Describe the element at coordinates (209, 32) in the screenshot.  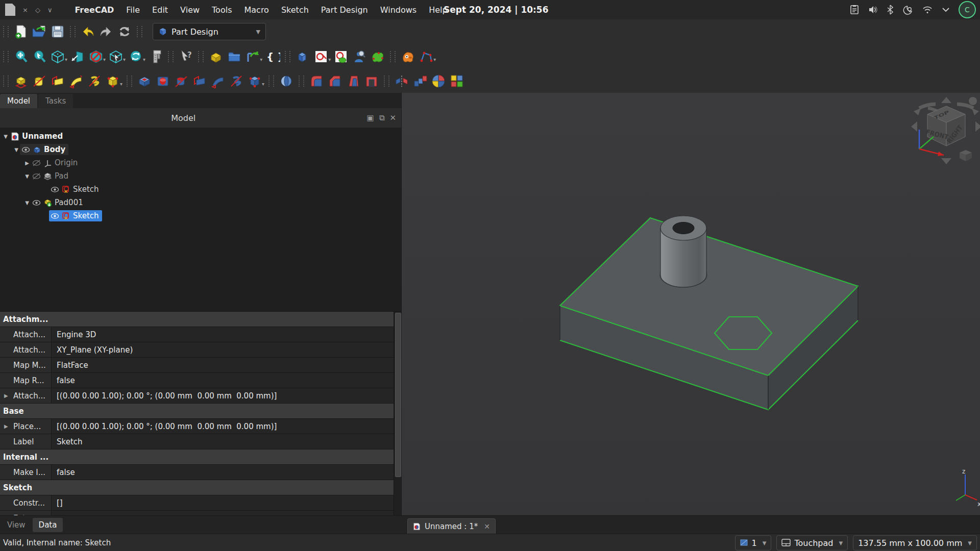
I see `workbench-selector: Part Design ▼` at that location.